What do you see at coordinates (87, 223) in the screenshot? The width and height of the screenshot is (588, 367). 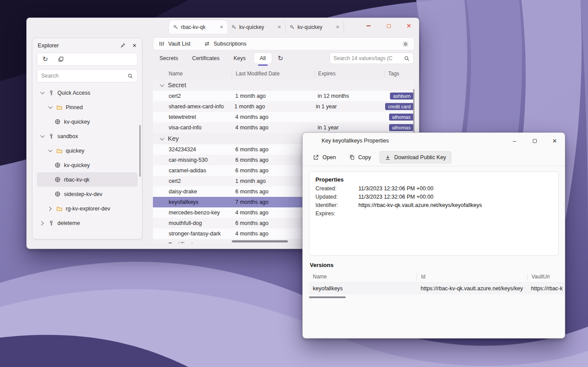 I see `tree-item-deleteme: deleteme` at bounding box center [87, 223].